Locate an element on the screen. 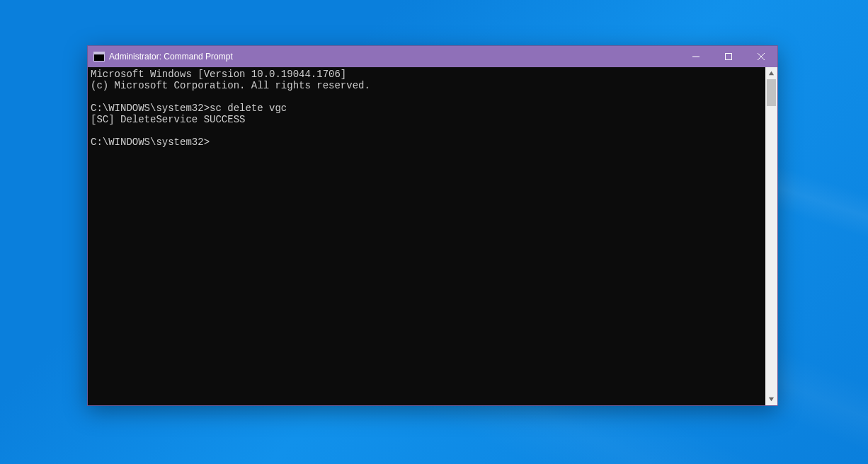  minimize-icon is located at coordinates (696, 57).